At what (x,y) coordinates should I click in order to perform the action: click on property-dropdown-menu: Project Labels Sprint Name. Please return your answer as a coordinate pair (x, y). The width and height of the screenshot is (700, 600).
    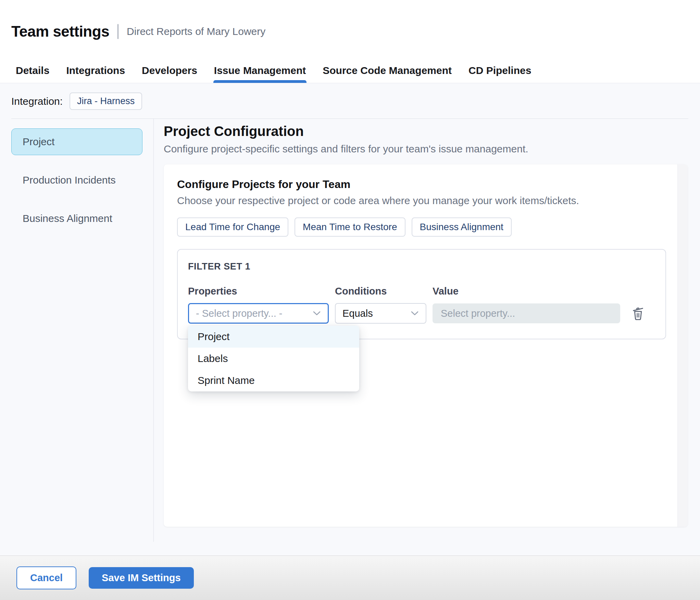
    Looking at the image, I should click on (274, 359).